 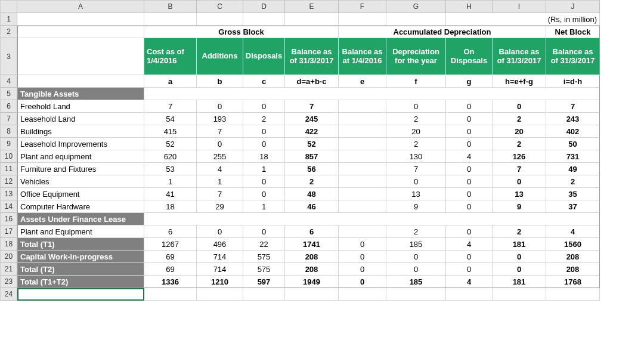 What do you see at coordinates (9, 7) in the screenshot?
I see `select-all-corner` at bounding box center [9, 7].